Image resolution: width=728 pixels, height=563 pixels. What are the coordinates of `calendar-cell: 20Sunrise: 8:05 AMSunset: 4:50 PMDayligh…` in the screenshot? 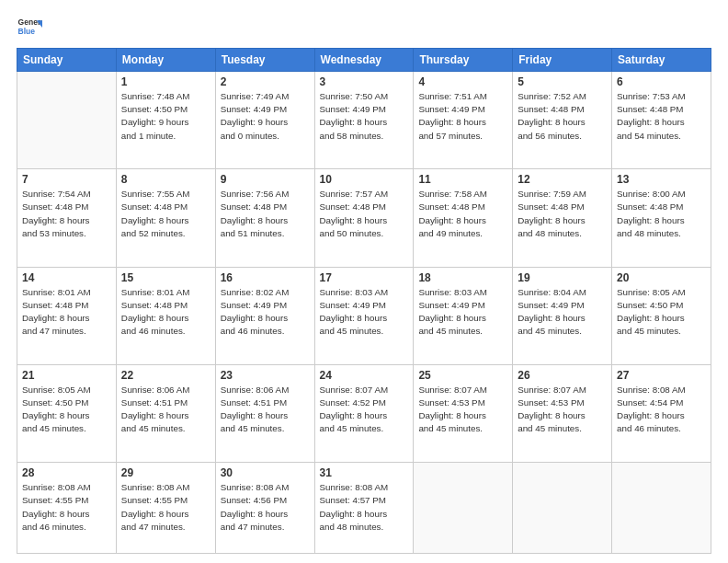 It's located at (662, 316).